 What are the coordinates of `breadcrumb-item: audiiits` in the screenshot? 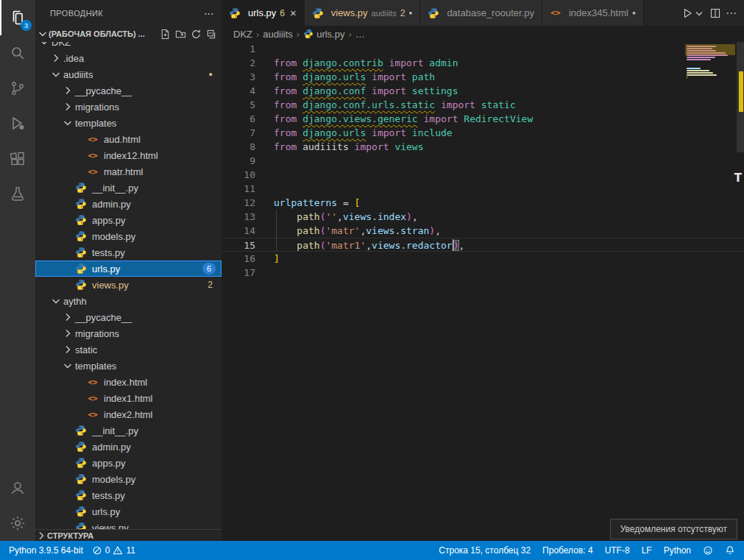 It's located at (277, 34).